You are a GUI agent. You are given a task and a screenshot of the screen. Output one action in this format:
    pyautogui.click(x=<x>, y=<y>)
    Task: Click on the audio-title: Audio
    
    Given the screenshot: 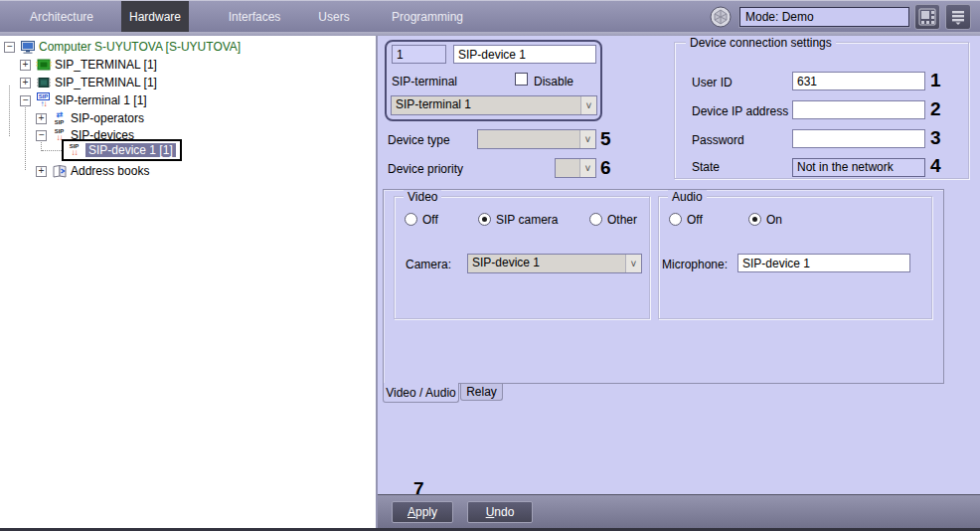 What is the action you would take?
    pyautogui.click(x=688, y=197)
    